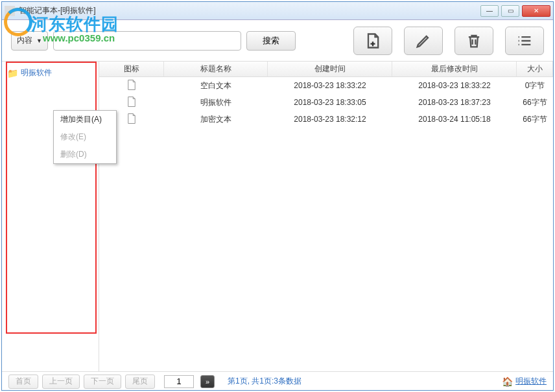 The height and width of the screenshot is (392, 555). What do you see at coordinates (51, 73) in the screenshot?
I see `sidebar-item-folder: 📁 明振软件` at bounding box center [51, 73].